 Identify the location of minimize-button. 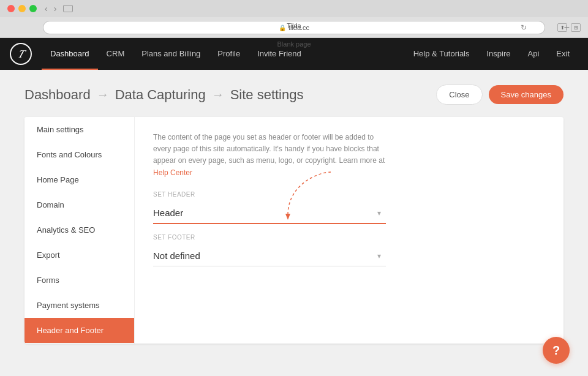
(22, 9).